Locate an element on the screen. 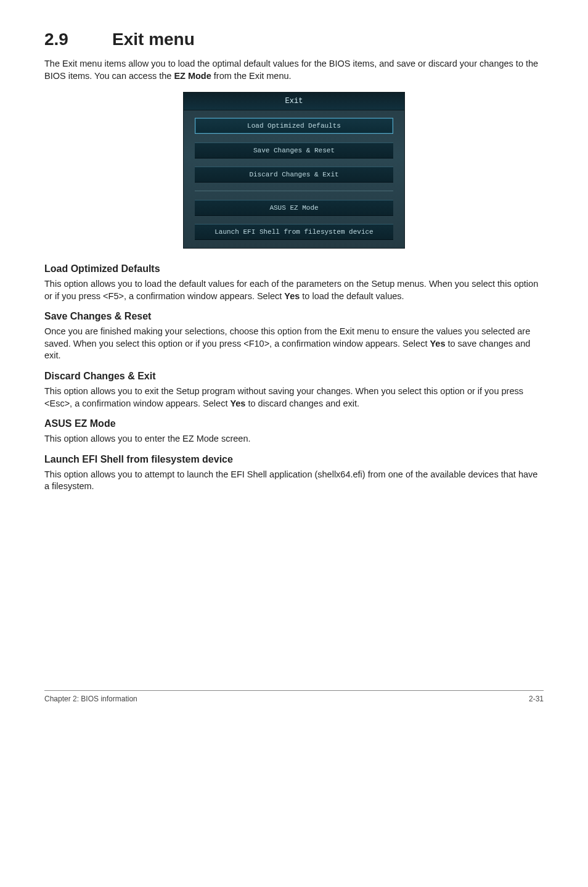 The width and height of the screenshot is (588, 887). intro-pre: The Exit menu items allow you to load th… is located at coordinates (291, 70).